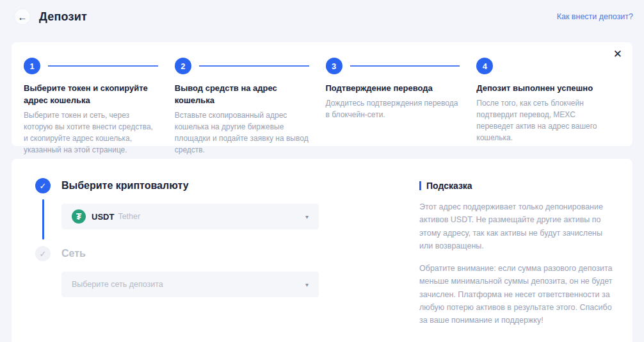 The height and width of the screenshot is (342, 644). What do you see at coordinates (190, 216) in the screenshot?
I see `crypto-select: ₮ USDT Tether ▾` at bounding box center [190, 216].